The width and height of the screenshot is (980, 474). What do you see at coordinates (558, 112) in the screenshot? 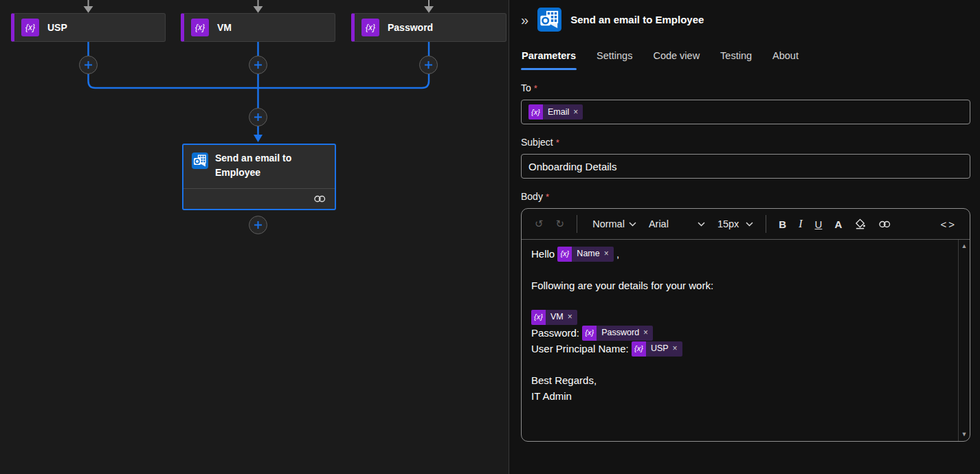
I see `token-label: Email` at bounding box center [558, 112].